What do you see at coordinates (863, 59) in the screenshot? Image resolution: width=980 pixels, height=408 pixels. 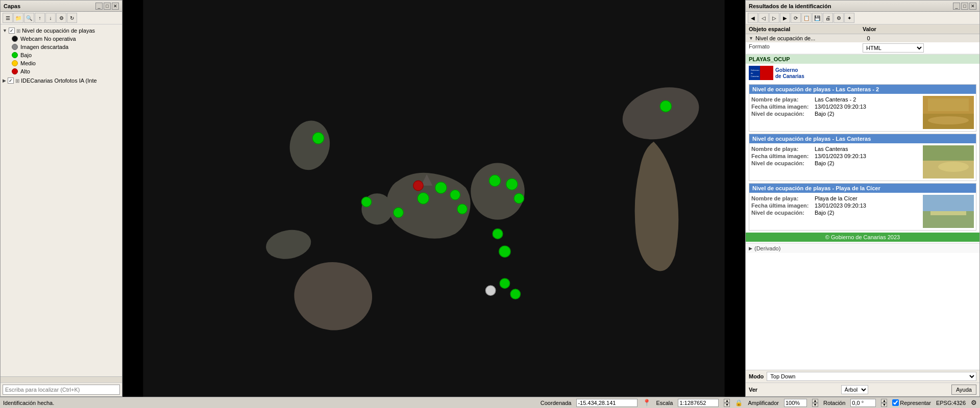 I see `playas-header: PLAYAS_OCUP` at bounding box center [863, 59].